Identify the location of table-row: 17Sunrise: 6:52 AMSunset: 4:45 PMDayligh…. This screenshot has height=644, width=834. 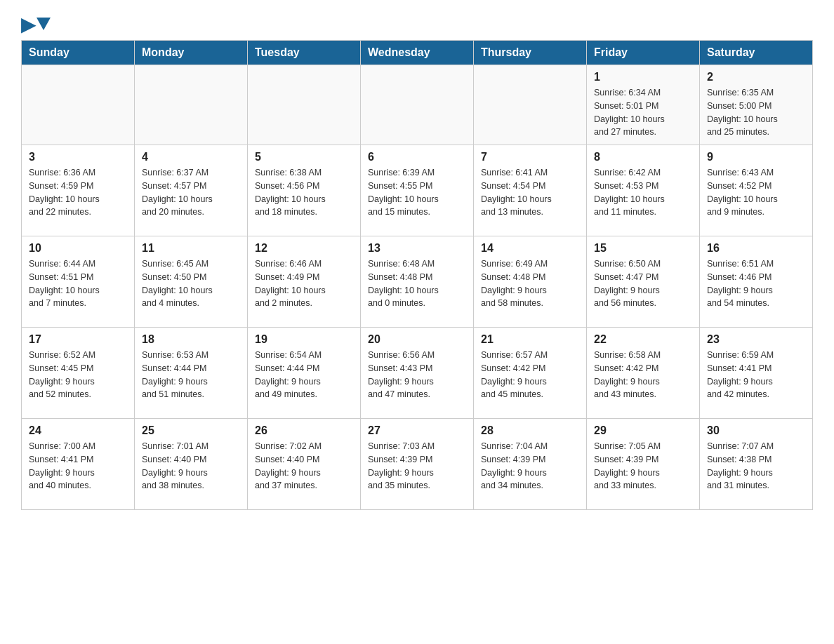
(79, 373).